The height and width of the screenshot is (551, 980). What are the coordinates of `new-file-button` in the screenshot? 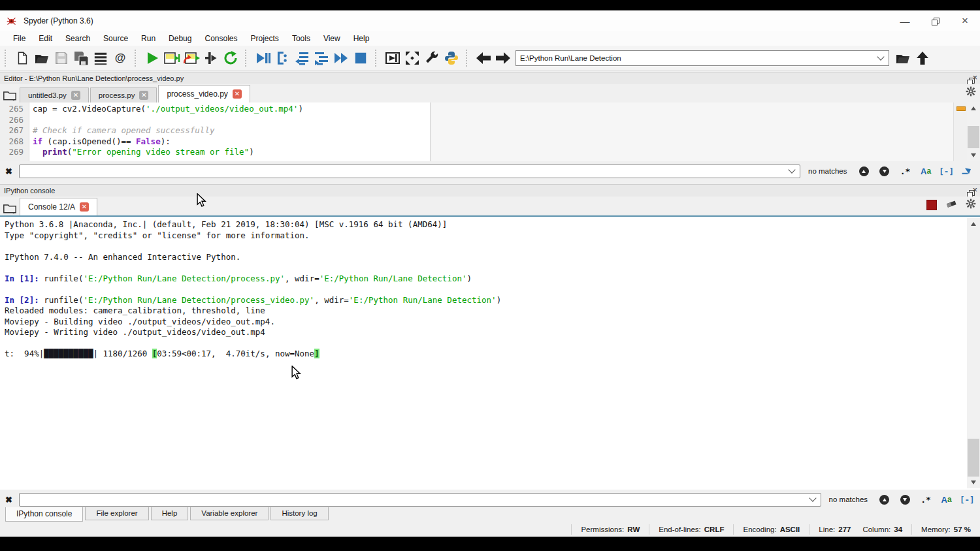 It's located at (22, 58).